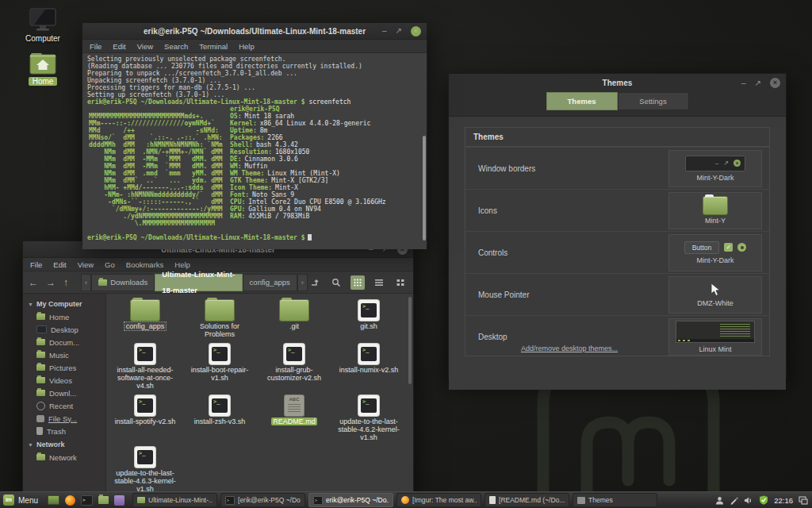  I want to click on input-pen-applet-icon, so click(734, 500).